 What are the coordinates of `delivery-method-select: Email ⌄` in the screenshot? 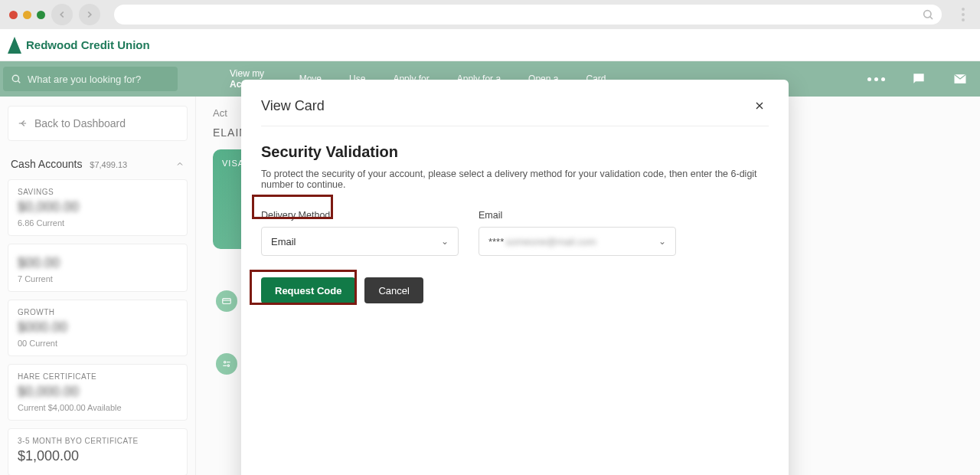 It's located at (360, 241).